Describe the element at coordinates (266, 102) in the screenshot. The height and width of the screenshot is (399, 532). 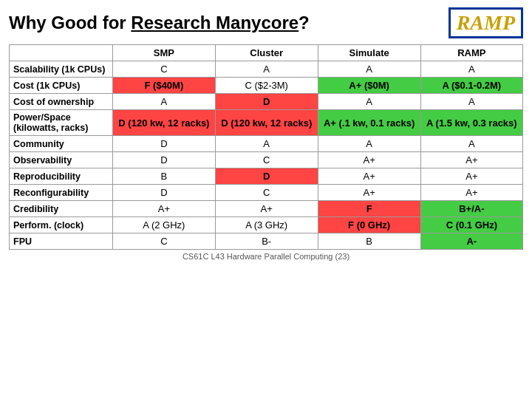
I see `table-row: Cost of ownershipADAA` at that location.